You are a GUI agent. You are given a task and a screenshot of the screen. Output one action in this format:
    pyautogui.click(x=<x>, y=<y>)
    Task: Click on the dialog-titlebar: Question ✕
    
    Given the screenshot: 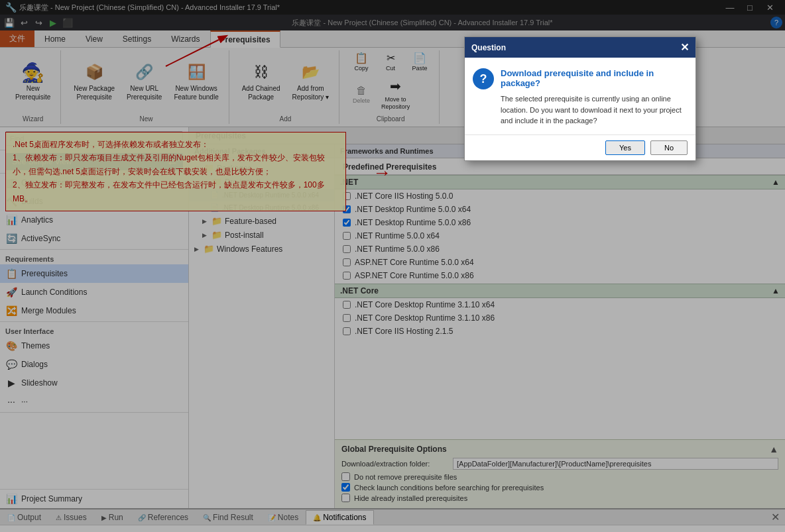 What is the action you would take?
    pyautogui.click(x=580, y=48)
    